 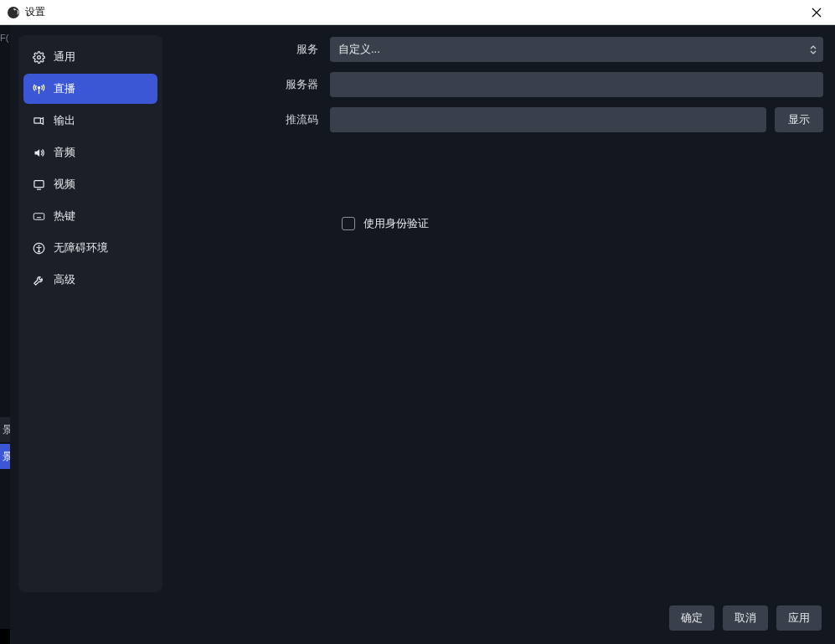 I want to click on server-input, so click(x=576, y=85).